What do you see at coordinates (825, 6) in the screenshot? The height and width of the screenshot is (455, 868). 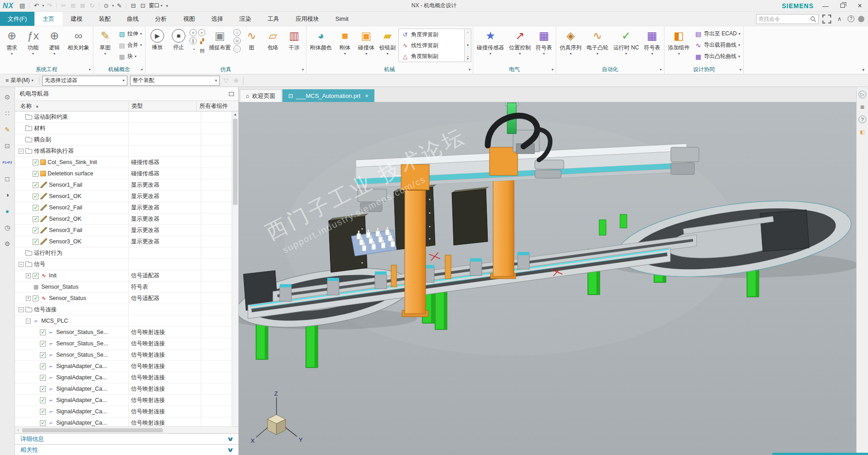 I see `minimize-button: —` at bounding box center [825, 6].